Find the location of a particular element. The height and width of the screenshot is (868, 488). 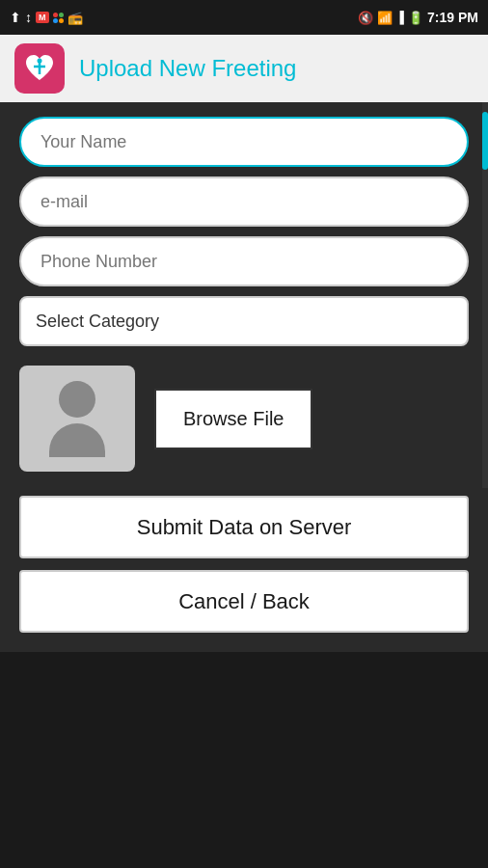

page-title: Upload New Freeting is located at coordinates (187, 68).